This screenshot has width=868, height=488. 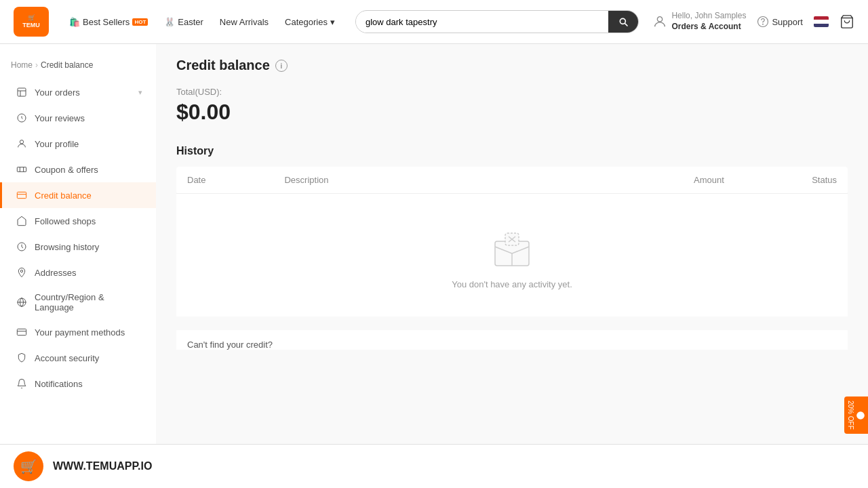 What do you see at coordinates (441, 180) in the screenshot?
I see `col-description: Description` at bounding box center [441, 180].